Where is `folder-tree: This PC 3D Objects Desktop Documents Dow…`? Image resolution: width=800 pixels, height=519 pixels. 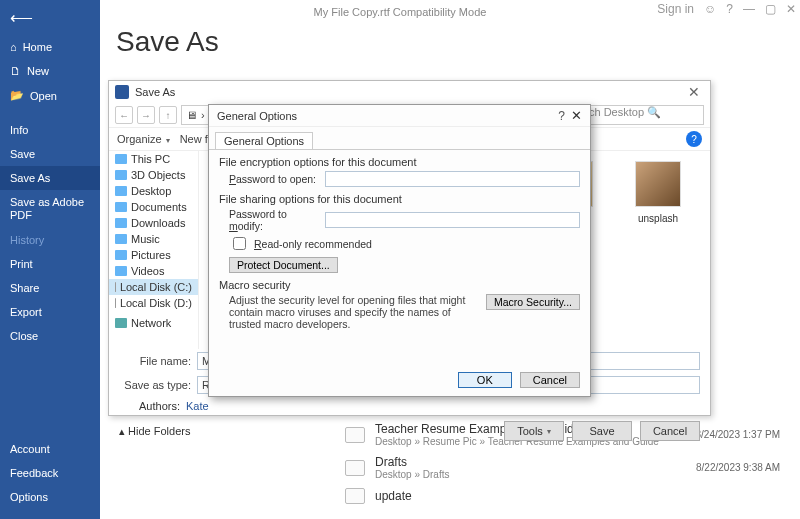 folder-tree: This PC 3D Objects Desktop Documents Dow… is located at coordinates (154, 250).